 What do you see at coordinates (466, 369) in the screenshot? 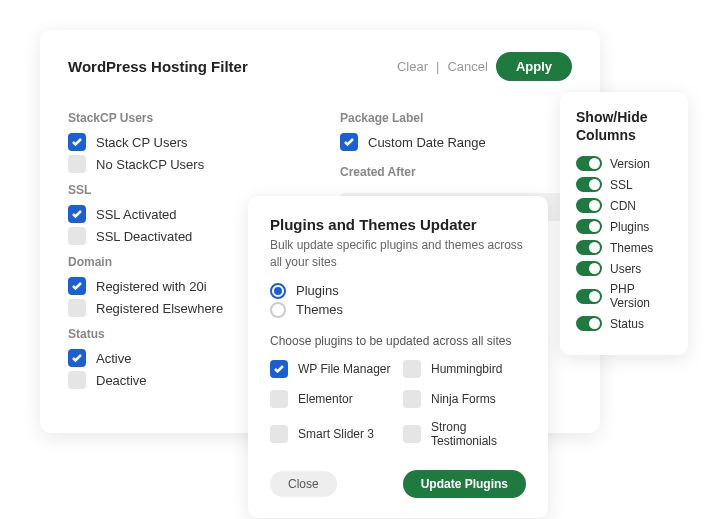
I see `checkbox-label: Hummingbird` at bounding box center [466, 369].